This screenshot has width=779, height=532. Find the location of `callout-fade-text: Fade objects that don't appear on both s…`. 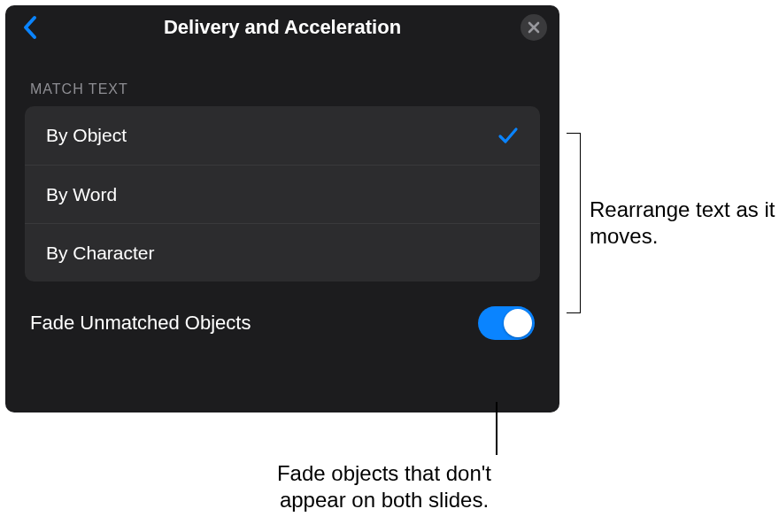

callout-fade-text: Fade objects that don't appear on both s… is located at coordinates (384, 487).